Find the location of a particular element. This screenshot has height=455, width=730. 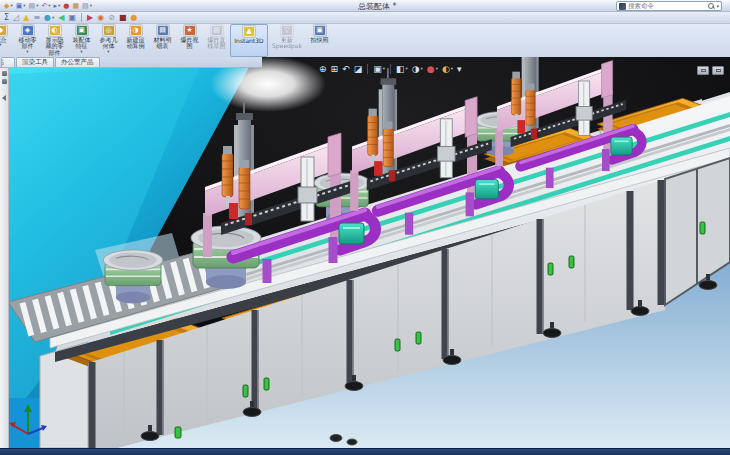

tab-office-products: 办公室产品 is located at coordinates (78, 62).